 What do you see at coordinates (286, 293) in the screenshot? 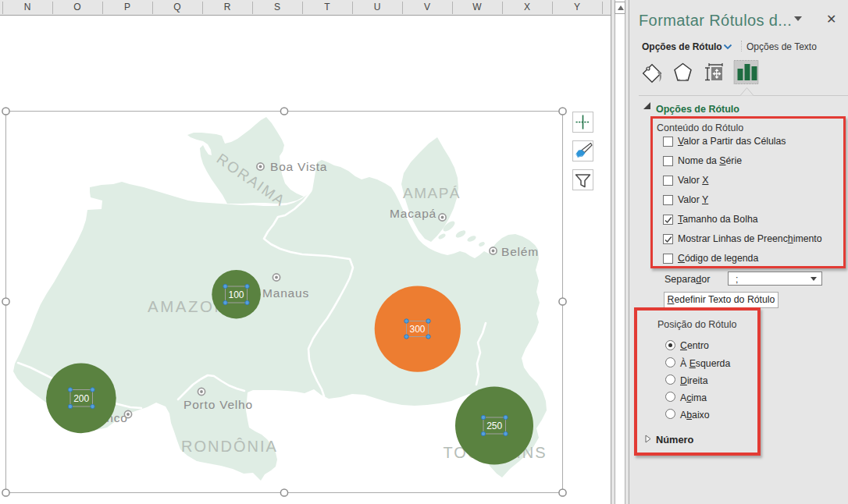
I see `svg-text: Manaus` at bounding box center [286, 293].